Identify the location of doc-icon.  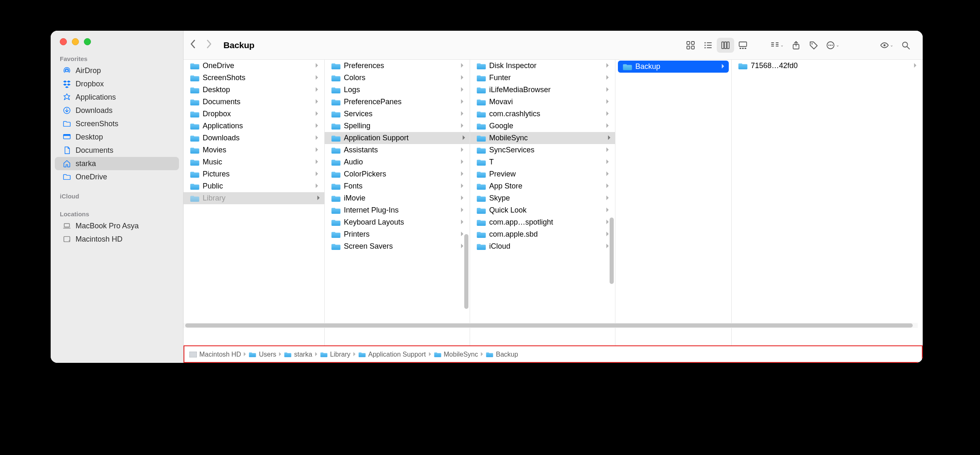
(67, 150).